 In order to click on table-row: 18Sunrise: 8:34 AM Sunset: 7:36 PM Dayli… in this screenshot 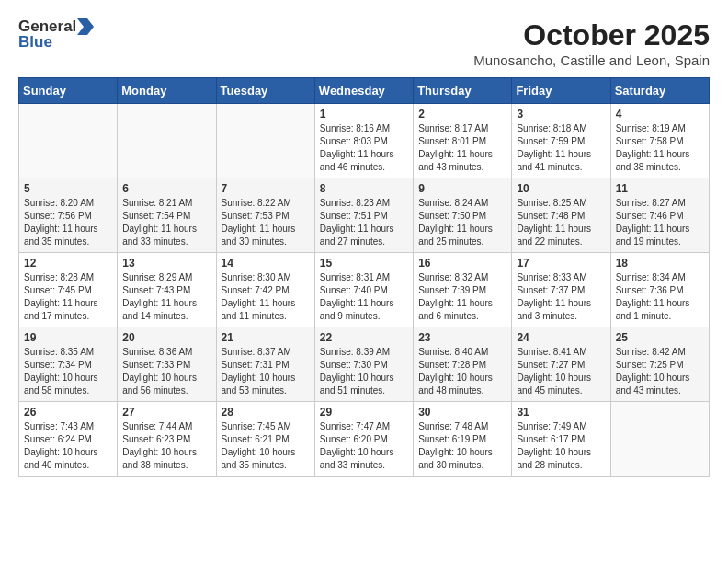, I will do `click(660, 291)`.